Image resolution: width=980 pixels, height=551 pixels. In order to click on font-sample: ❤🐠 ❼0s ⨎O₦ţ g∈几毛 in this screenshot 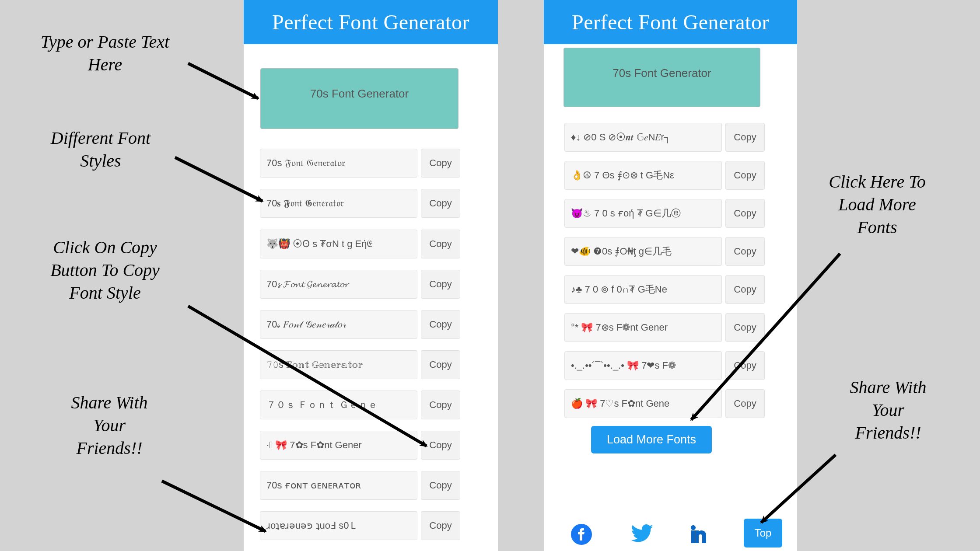, I will do `click(643, 251)`.